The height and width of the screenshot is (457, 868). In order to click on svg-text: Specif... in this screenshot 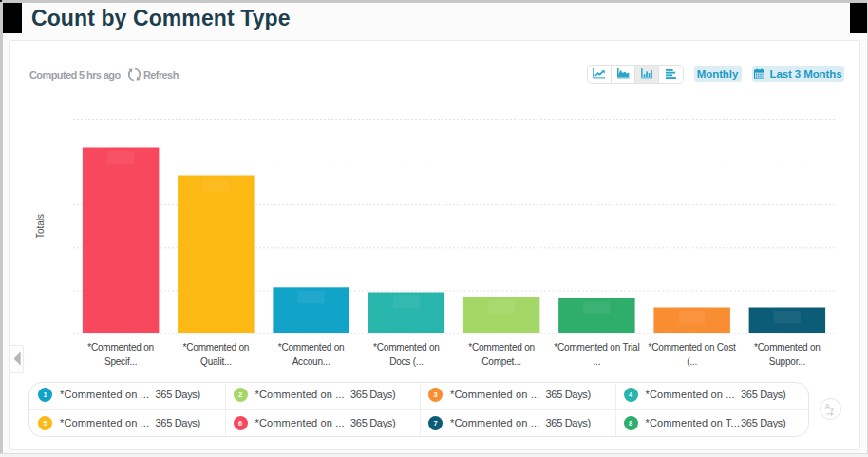, I will do `click(121, 361)`.